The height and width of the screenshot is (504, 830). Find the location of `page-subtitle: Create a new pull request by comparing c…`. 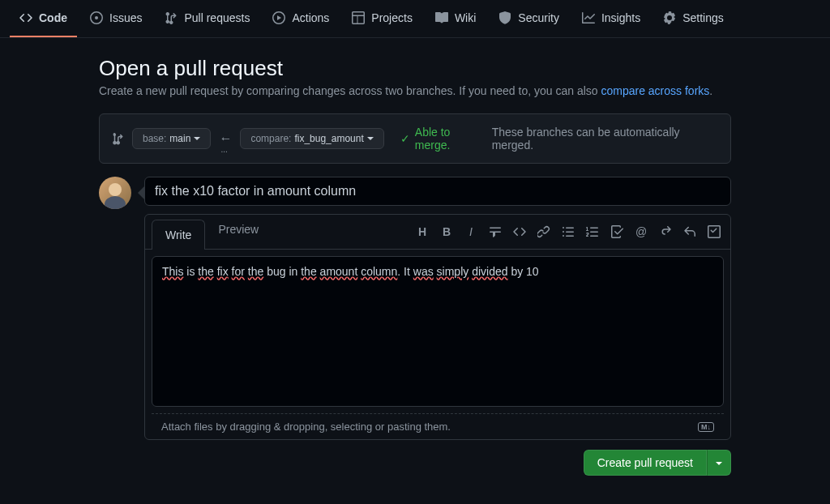

page-subtitle: Create a new pull request by comparing c… is located at coordinates (415, 91).